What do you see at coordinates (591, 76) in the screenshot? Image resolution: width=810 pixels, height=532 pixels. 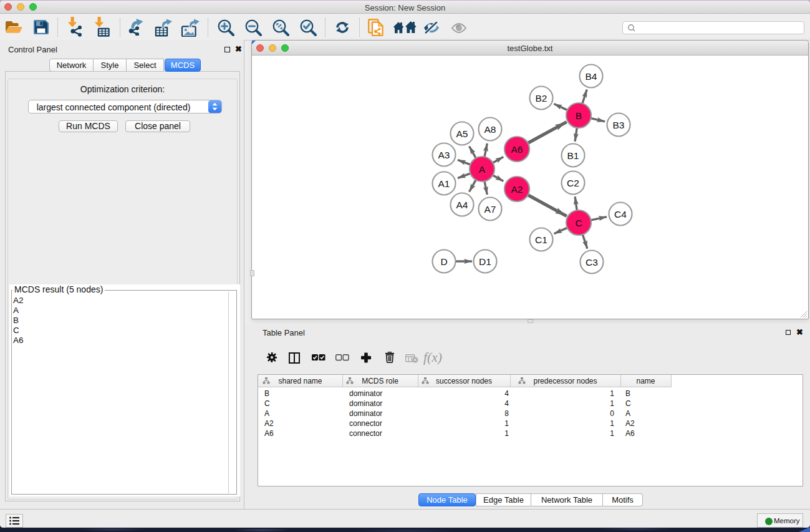 I see `svg-text: B4` at bounding box center [591, 76].